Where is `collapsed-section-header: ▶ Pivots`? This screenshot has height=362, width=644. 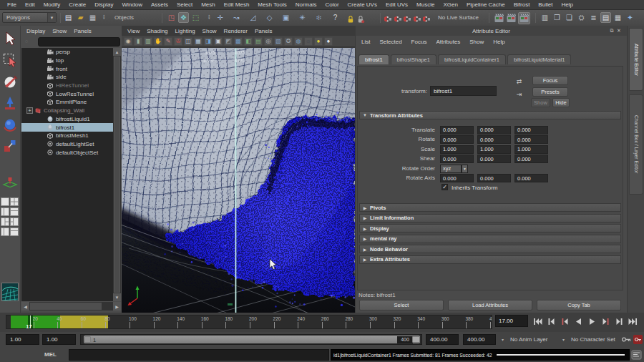
collapsed-section-header: ▶ Pivots is located at coordinates (490, 207).